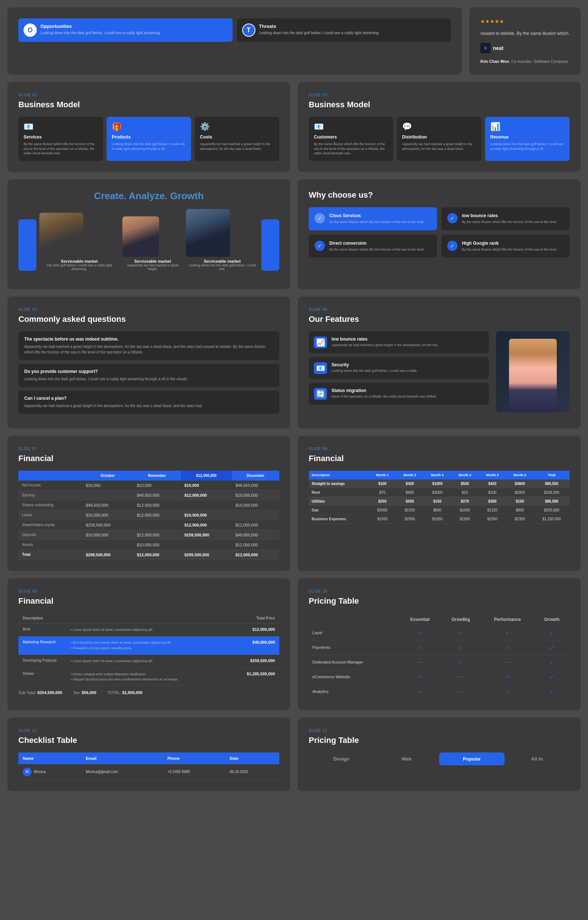  What do you see at coordinates (439, 484) in the screenshot?
I see `fin2-row-0: Straight to savings $100 $420 $1000 $500…` at bounding box center [439, 484].